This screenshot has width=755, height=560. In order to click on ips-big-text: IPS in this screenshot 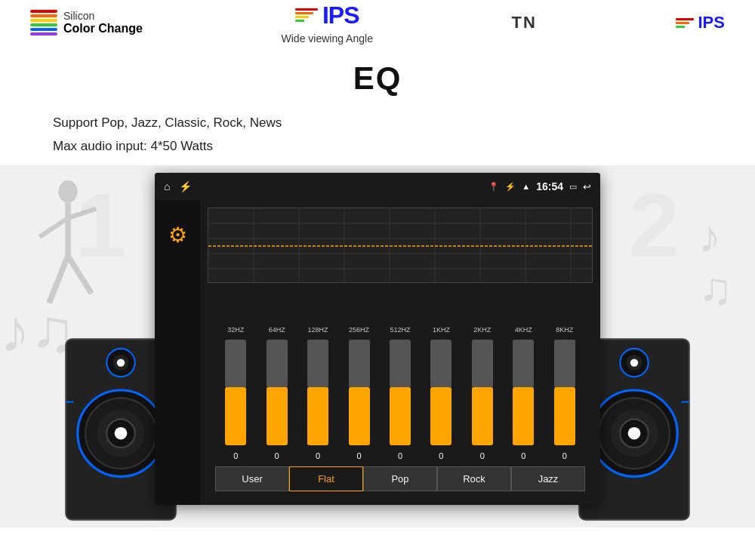, I will do `click(341, 15)`.